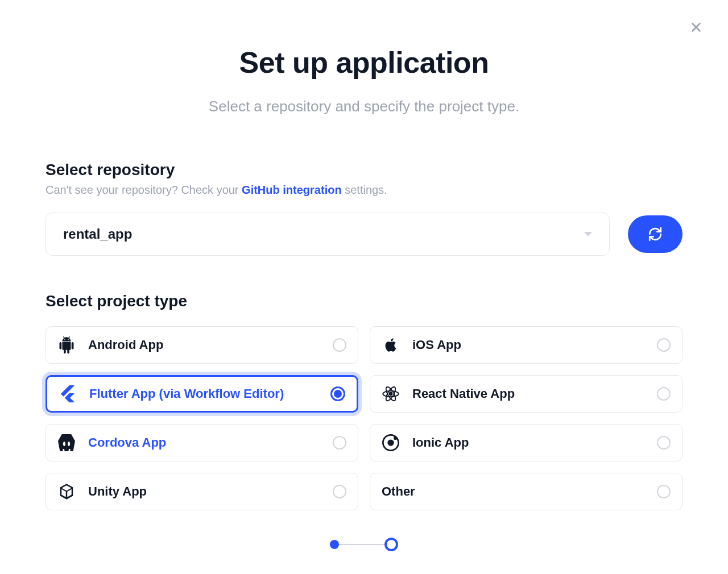 Image resolution: width=728 pixels, height=574 pixels. Describe the element at coordinates (362, 544) in the screenshot. I see `step-connector` at that location.